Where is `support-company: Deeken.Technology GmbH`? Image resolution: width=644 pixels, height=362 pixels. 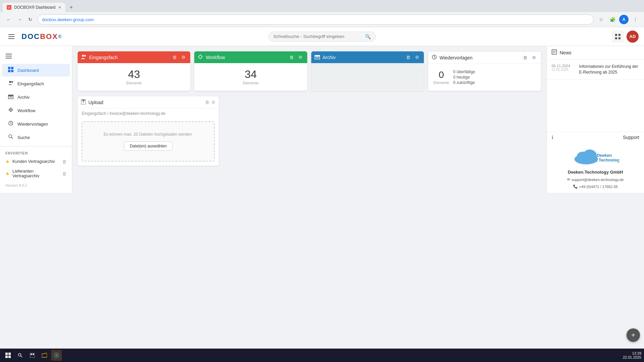
support-company: Deeken.Technology GmbH is located at coordinates (595, 172).